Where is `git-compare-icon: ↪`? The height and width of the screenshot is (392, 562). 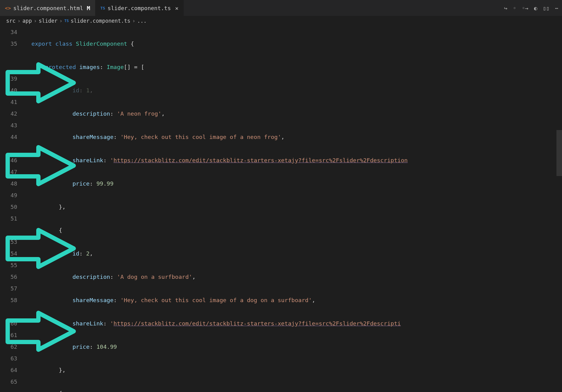 git-compare-icon: ↪ is located at coordinates (505, 8).